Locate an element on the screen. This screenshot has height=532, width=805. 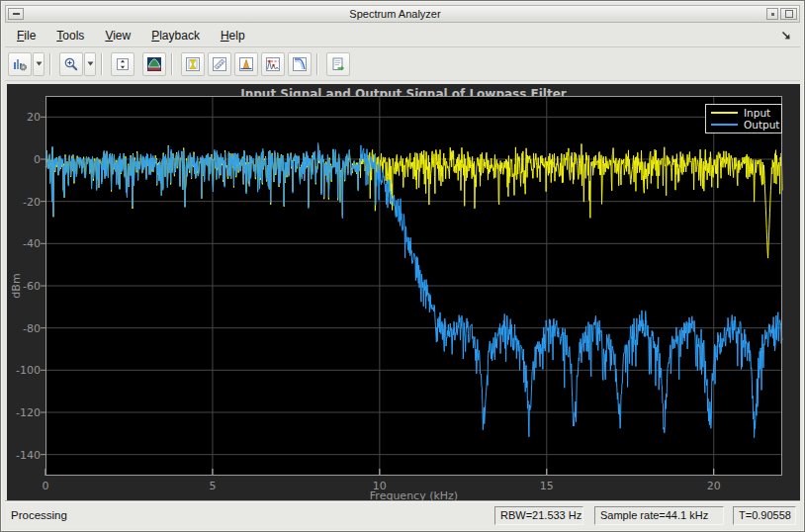
minimize-button is located at coordinates (16, 14).